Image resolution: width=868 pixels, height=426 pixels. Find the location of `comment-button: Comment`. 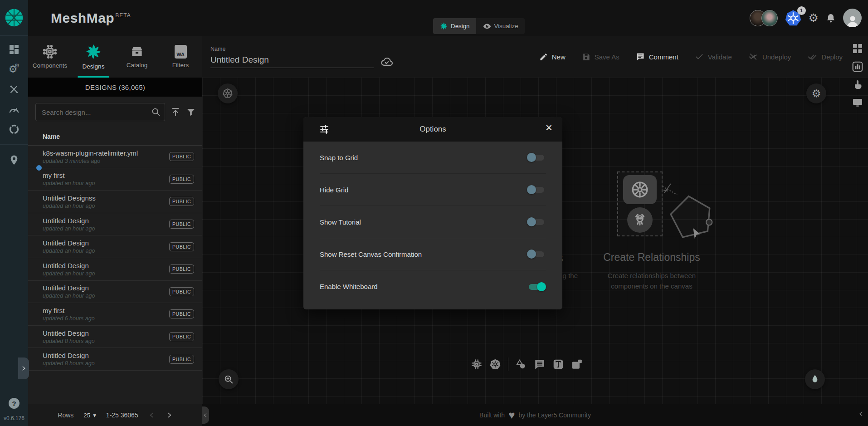

comment-button: Comment is located at coordinates (657, 57).